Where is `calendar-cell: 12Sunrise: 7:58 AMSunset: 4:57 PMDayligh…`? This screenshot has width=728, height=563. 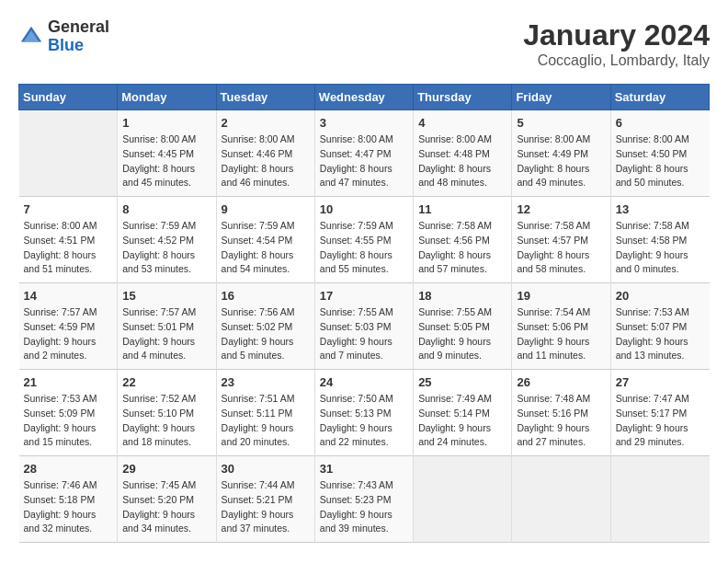 calendar-cell: 12Sunrise: 7:58 AMSunset: 4:57 PMDayligh… is located at coordinates (561, 240).